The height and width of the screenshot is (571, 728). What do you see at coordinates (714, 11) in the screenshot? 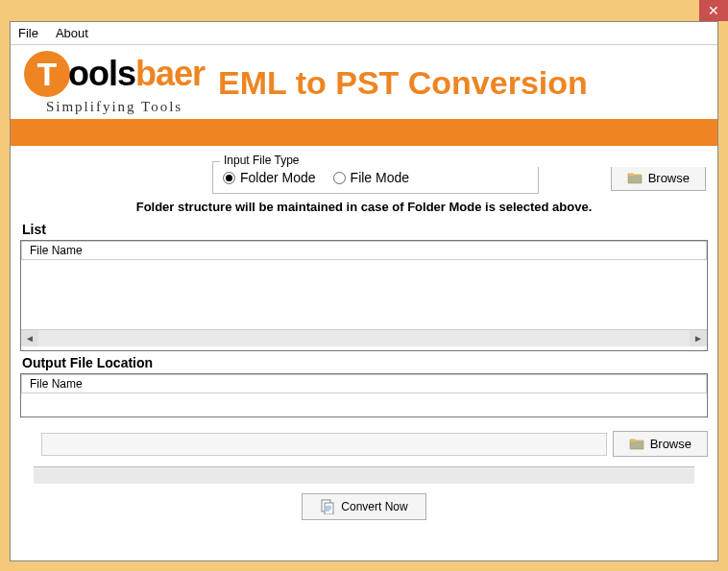
I see `close-icon: ✕` at bounding box center [714, 11].